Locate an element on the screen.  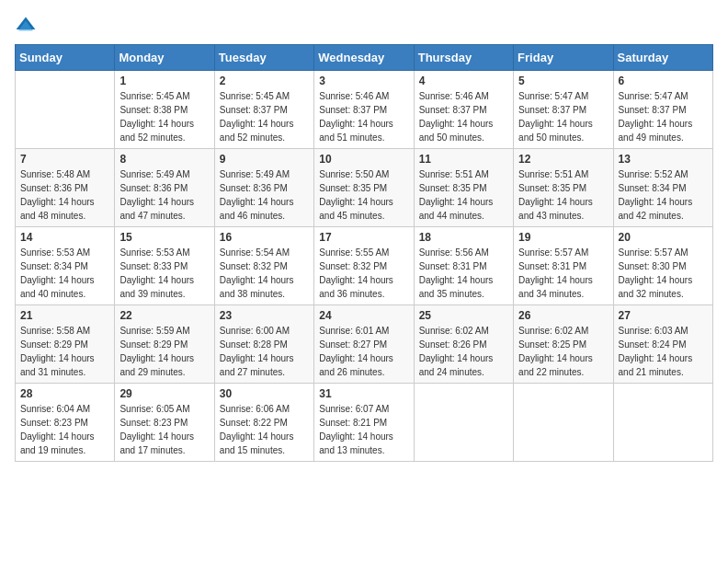
calendar-week-row: 14Sunrise: 5:53 AM Sunset: 8:34 PM Dayli… is located at coordinates (364, 267).